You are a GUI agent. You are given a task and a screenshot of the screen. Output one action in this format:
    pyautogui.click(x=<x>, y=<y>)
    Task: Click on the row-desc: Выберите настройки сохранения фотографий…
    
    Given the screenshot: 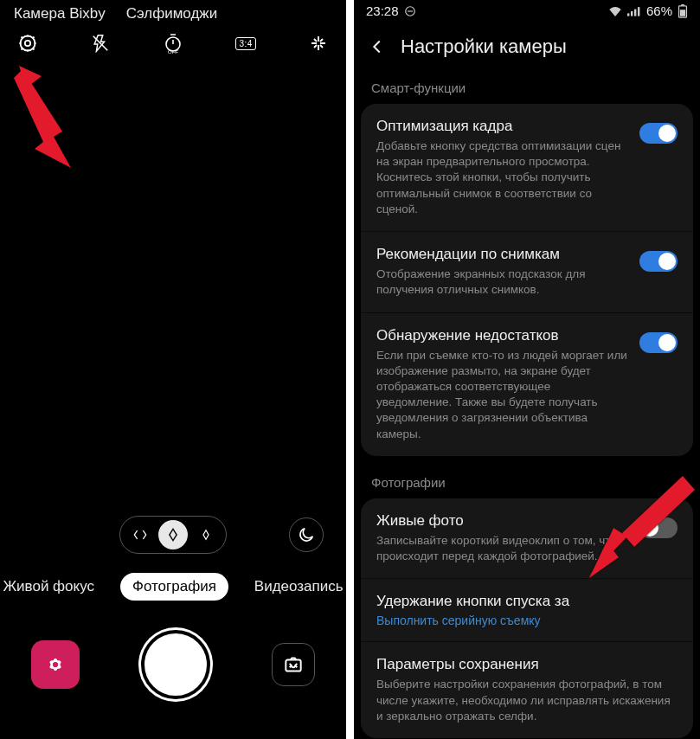 What is the action you would take?
    pyautogui.click(x=527, y=701)
    